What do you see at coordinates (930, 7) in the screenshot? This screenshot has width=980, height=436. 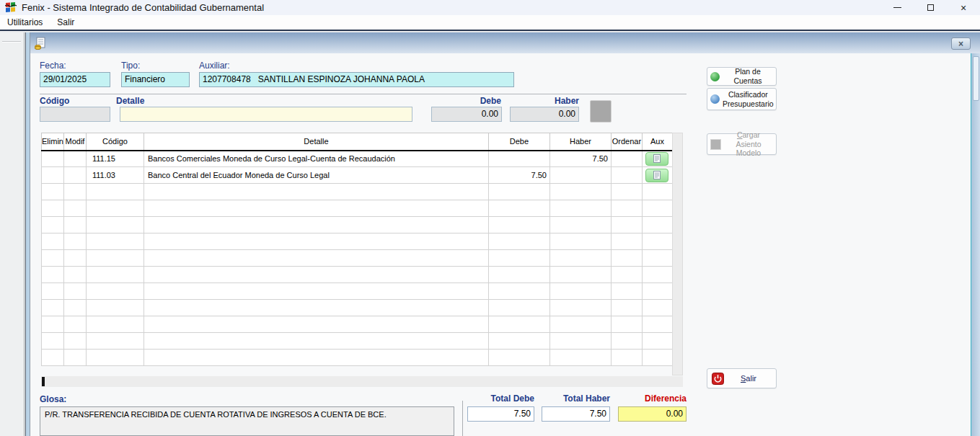 I see `restore-icon` at bounding box center [930, 7].